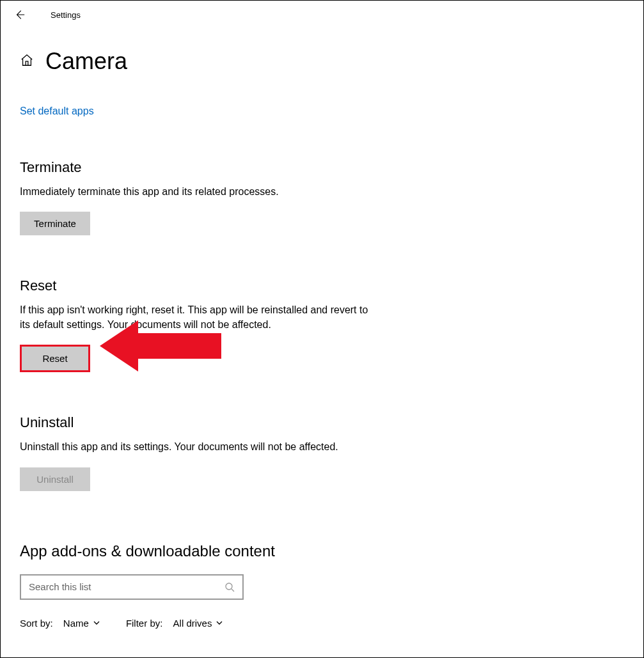 This screenshot has width=644, height=658. Describe the element at coordinates (27, 61) in the screenshot. I see `home-icon` at that location.